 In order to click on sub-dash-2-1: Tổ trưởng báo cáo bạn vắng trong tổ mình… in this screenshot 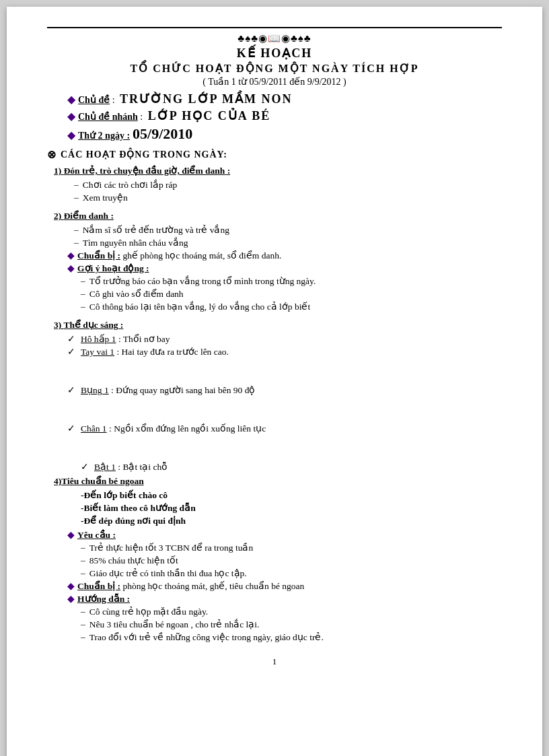, I will do `click(274, 281)`.